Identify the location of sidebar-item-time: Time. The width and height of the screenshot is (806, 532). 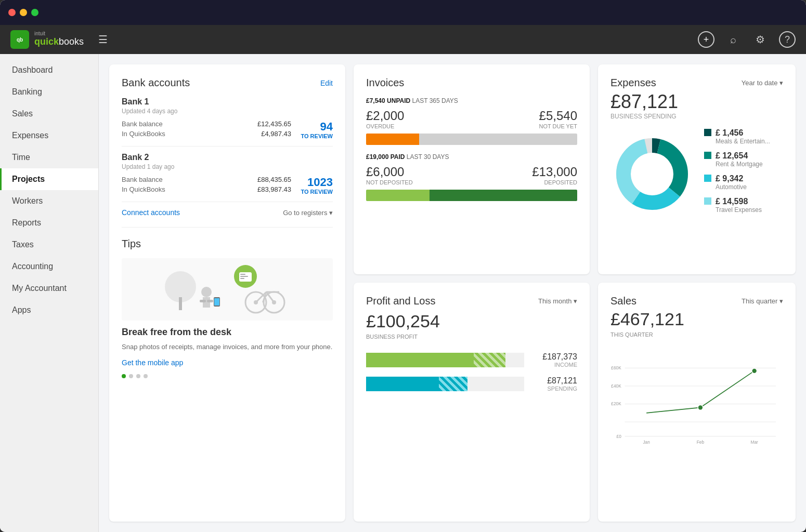
(49, 157).